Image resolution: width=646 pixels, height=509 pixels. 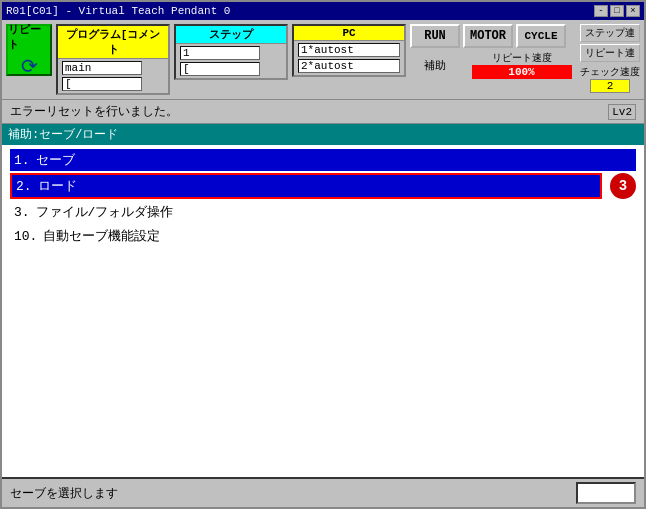 I want to click on menu-item-1: 1. セーブ, so click(x=323, y=160).